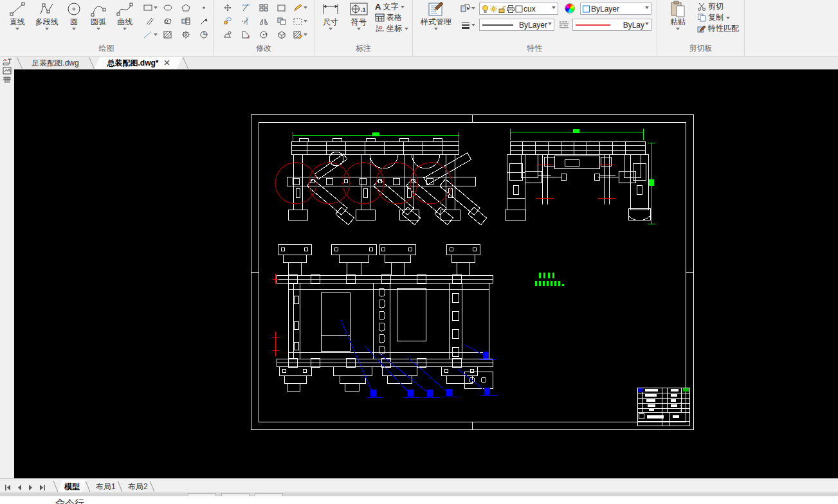  What do you see at coordinates (628, 25) in the screenshot?
I see `linetype-value: ByLay` at bounding box center [628, 25].